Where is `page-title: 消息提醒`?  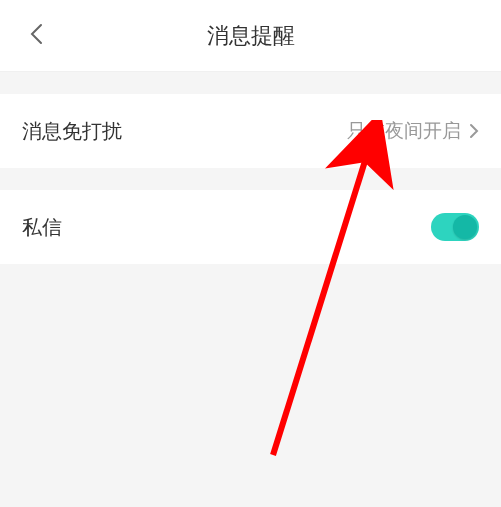 page-title: 消息提醒 is located at coordinates (250, 36).